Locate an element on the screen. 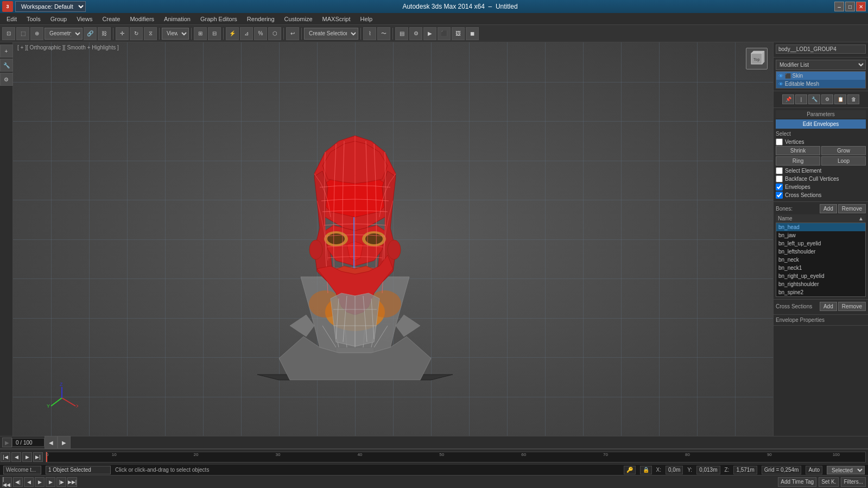  menu-create: Create is located at coordinates (111, 19).